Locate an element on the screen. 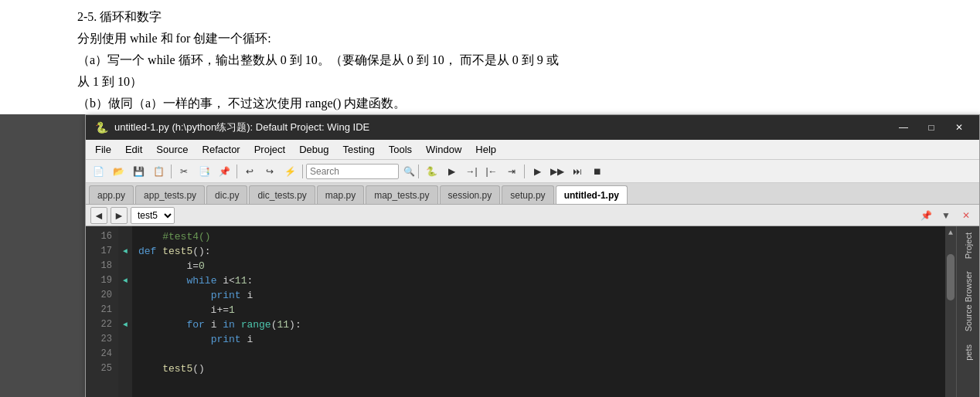 This screenshot has width=980, height=397. kw-print-23: print is located at coordinates (226, 340).